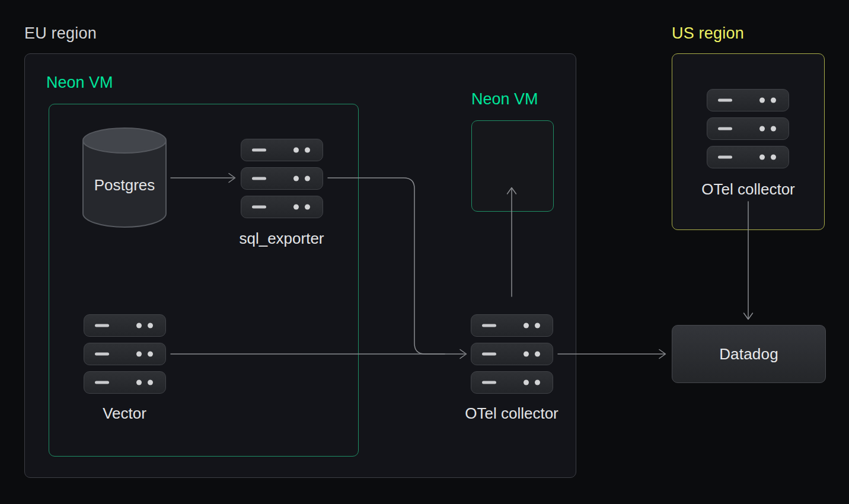  What do you see at coordinates (125, 414) in the screenshot?
I see `vector-label: Vector` at bounding box center [125, 414].